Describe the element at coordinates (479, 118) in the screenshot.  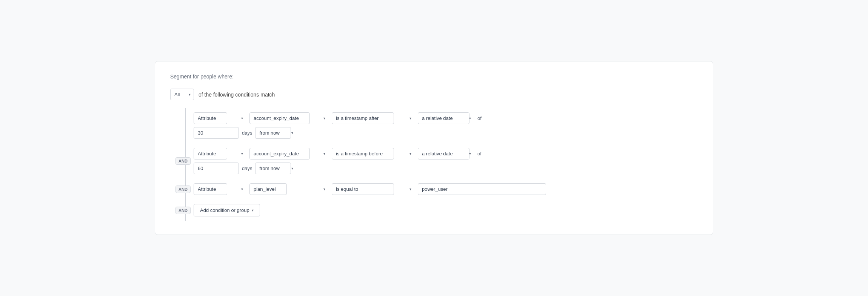
I see `condition-1-of-text: of` at that location.